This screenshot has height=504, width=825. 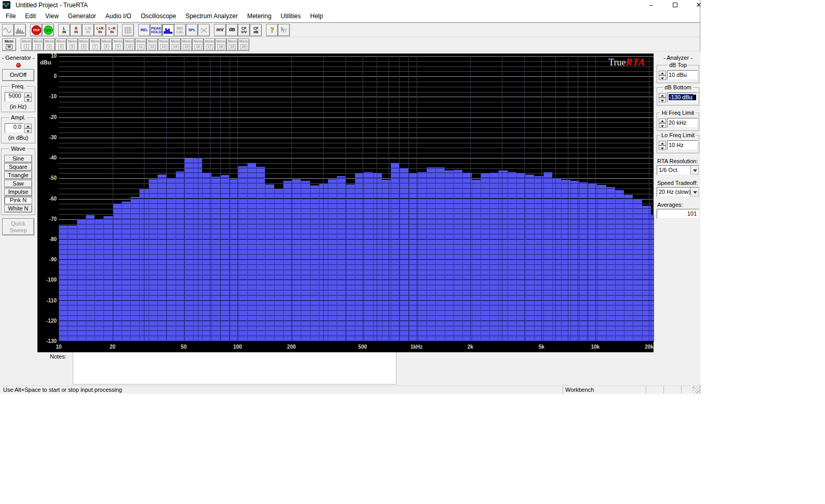 What do you see at coordinates (696, 390) in the screenshot?
I see `resize-grip` at bounding box center [696, 390].